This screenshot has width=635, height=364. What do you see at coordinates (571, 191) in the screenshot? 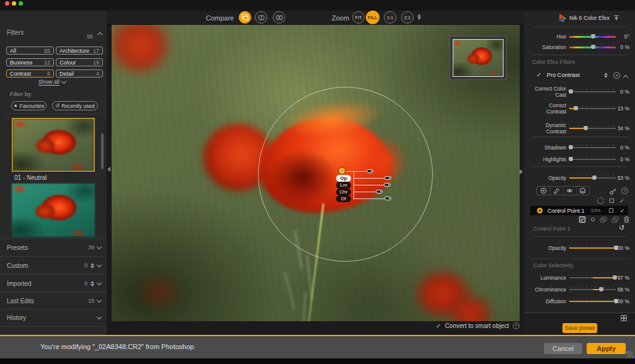
I see `luminosity-mask-button` at bounding box center [571, 191].